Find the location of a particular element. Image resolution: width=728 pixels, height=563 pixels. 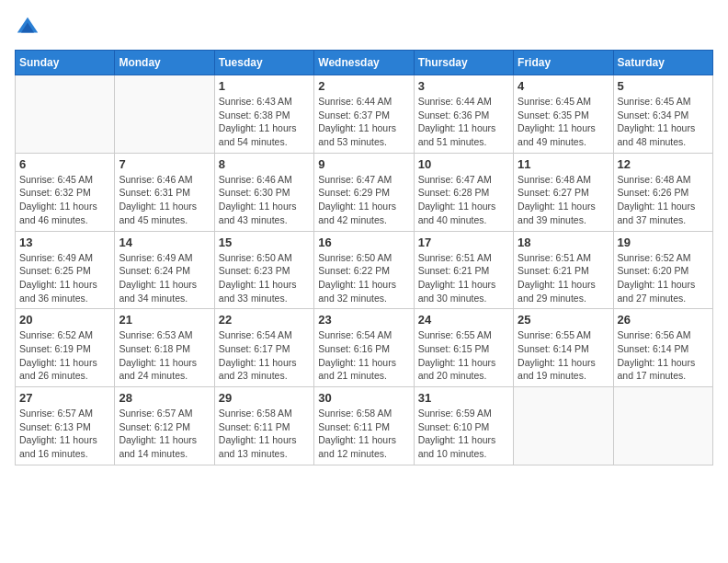

day-info: Sunrise: 6:47 AMSunset: 6:28 PMDaylight:… is located at coordinates (463, 201).